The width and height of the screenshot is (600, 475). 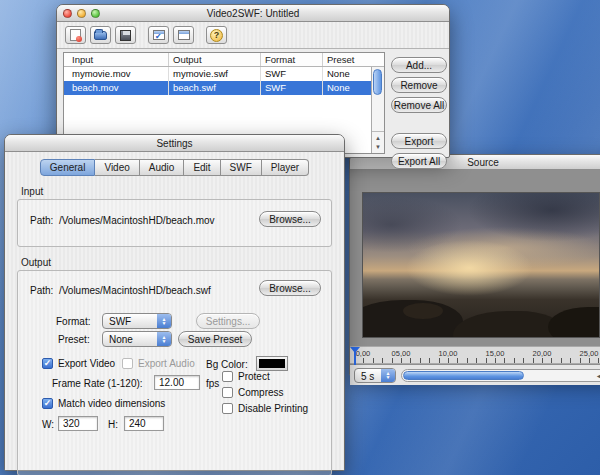 I want to click on tab-general: General, so click(x=68, y=168).